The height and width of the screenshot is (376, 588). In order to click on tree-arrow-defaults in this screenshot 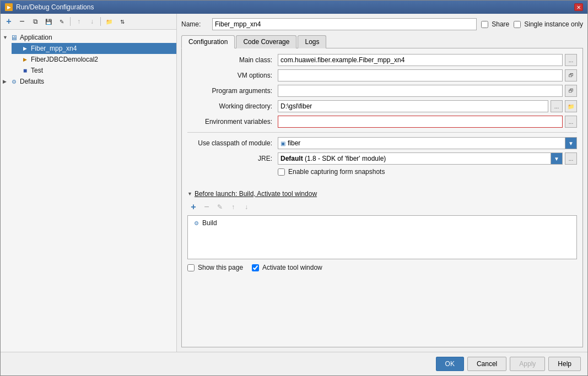, I will do `click(6, 81)`.